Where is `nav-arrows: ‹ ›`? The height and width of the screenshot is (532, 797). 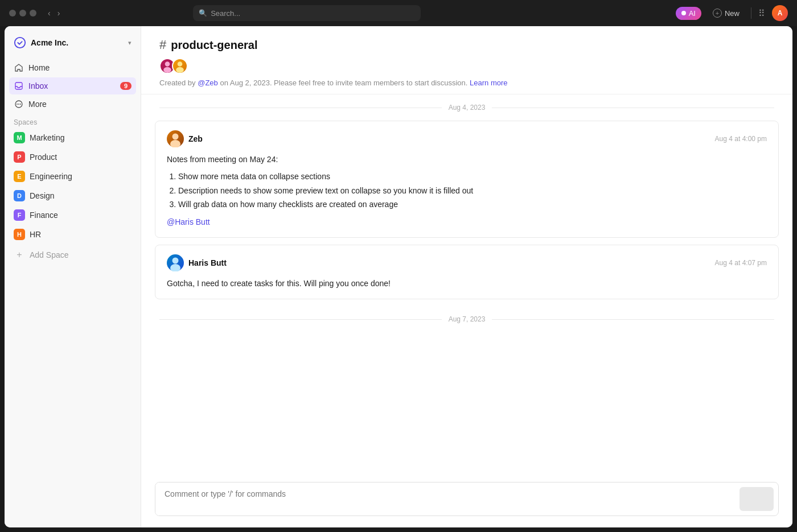
nav-arrows: ‹ › is located at coordinates (54, 13).